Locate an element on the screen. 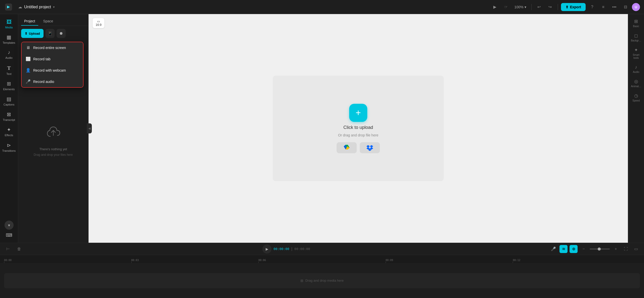 The height and width of the screenshot is (298, 644). sidebar-item-captions: ▤ Captions is located at coordinates (9, 101).